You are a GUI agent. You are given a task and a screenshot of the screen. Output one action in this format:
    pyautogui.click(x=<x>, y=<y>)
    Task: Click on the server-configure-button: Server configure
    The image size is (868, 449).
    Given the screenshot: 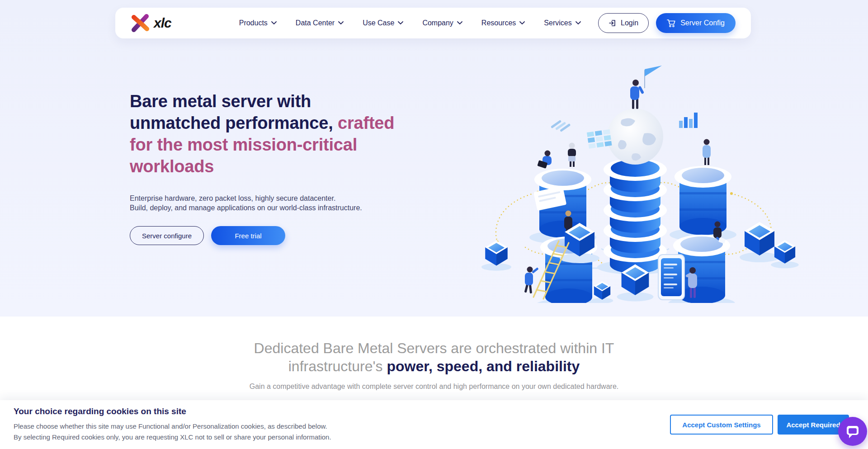 What is the action you would take?
    pyautogui.click(x=167, y=236)
    